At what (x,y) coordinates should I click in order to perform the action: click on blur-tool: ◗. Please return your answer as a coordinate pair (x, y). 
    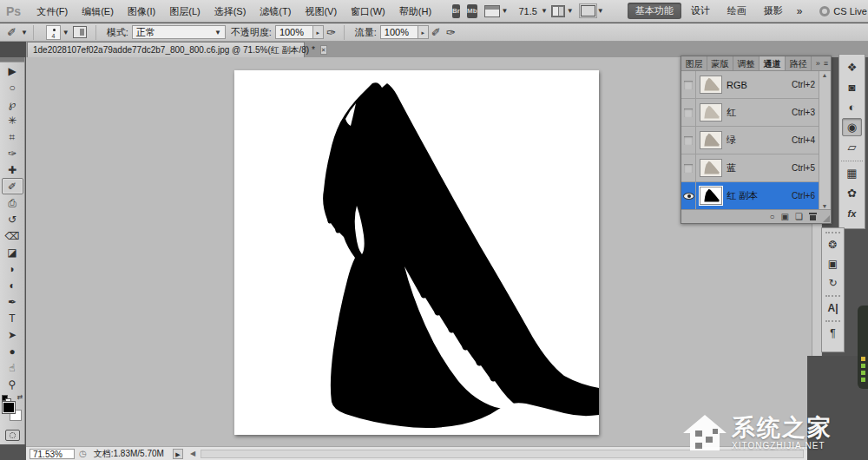
    Looking at the image, I should click on (12, 269).